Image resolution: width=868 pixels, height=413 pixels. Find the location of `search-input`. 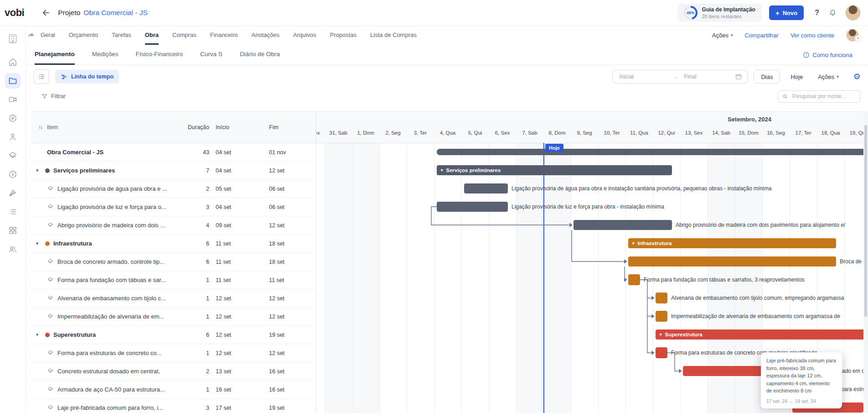

search-input is located at coordinates (824, 96).